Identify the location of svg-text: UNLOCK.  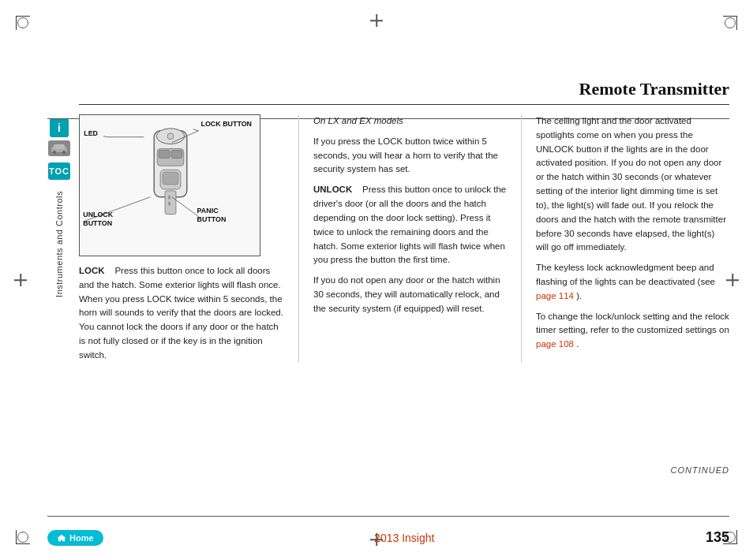
(98, 215).